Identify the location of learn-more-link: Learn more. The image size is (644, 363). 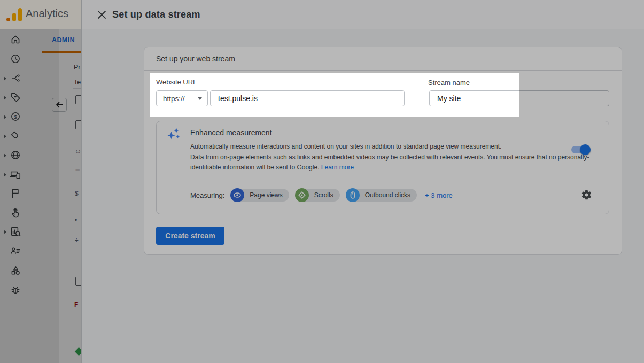
(338, 167).